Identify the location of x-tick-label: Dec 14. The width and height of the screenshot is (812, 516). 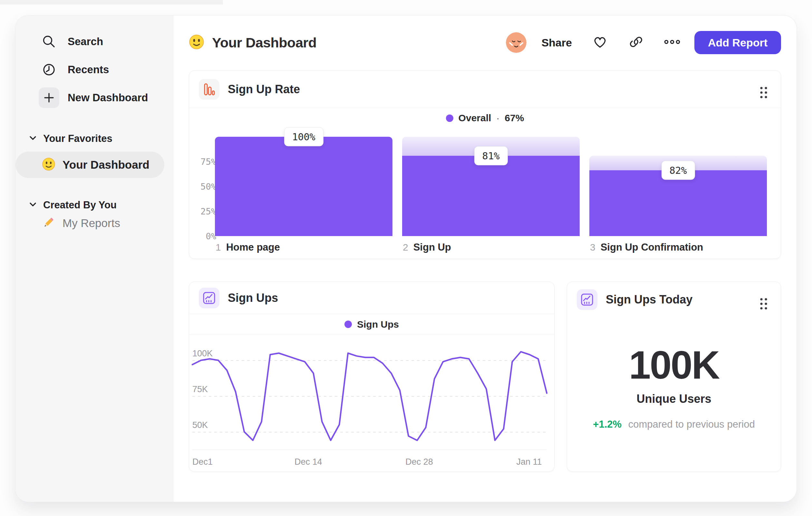
(308, 462).